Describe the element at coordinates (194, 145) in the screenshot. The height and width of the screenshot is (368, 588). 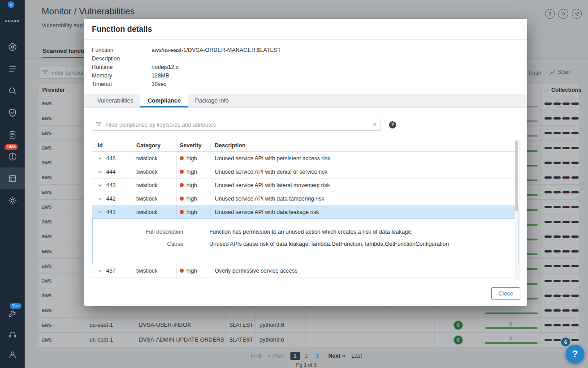
I see `column-header-severity: Severity` at that location.